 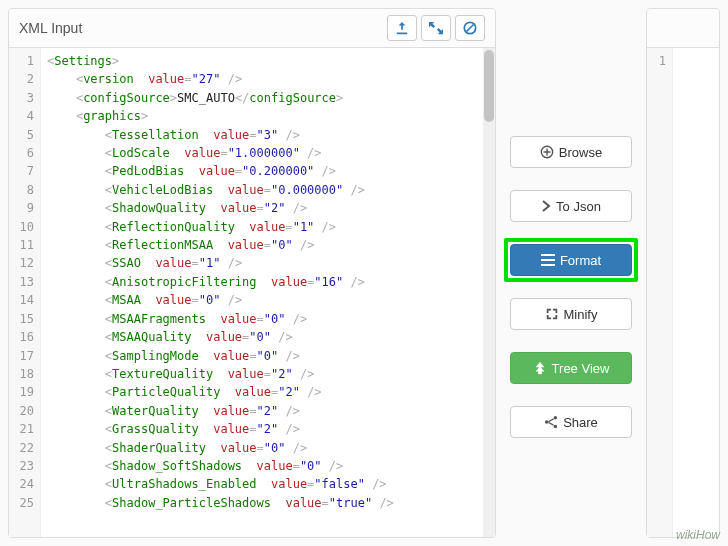 I want to click on gutter: 1234567891011121314151617181920212223242…, so click(x=25, y=292).